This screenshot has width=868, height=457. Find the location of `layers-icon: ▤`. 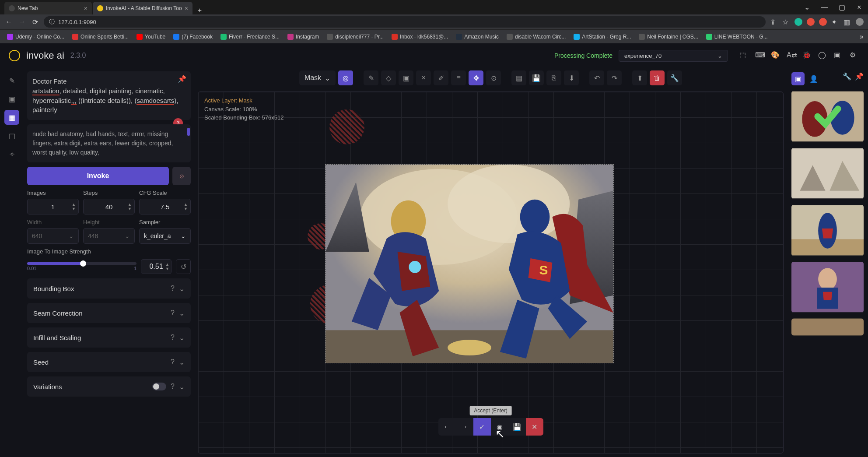

layers-icon: ▤ is located at coordinates (519, 78).